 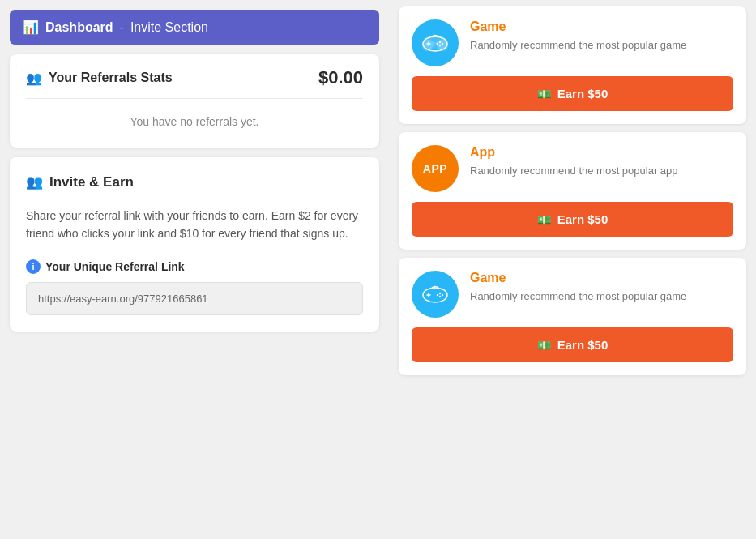 I want to click on earn-button-1: 💵 Earn $50, so click(x=572, y=94).